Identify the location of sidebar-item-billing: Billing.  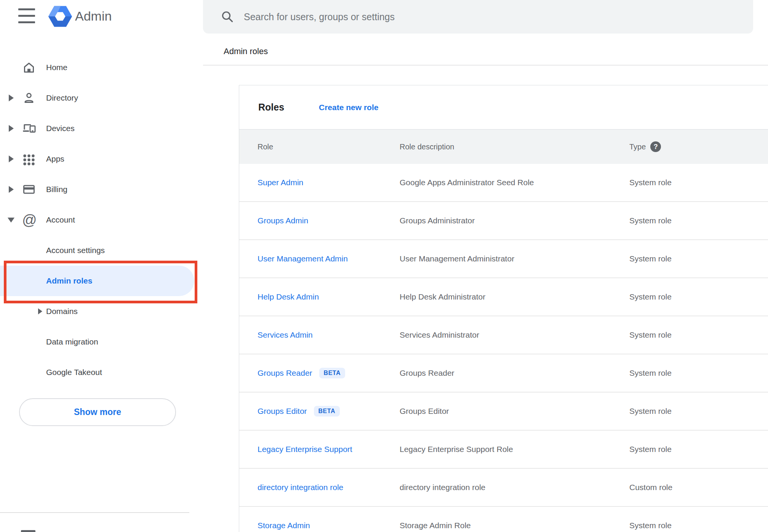
(101, 189).